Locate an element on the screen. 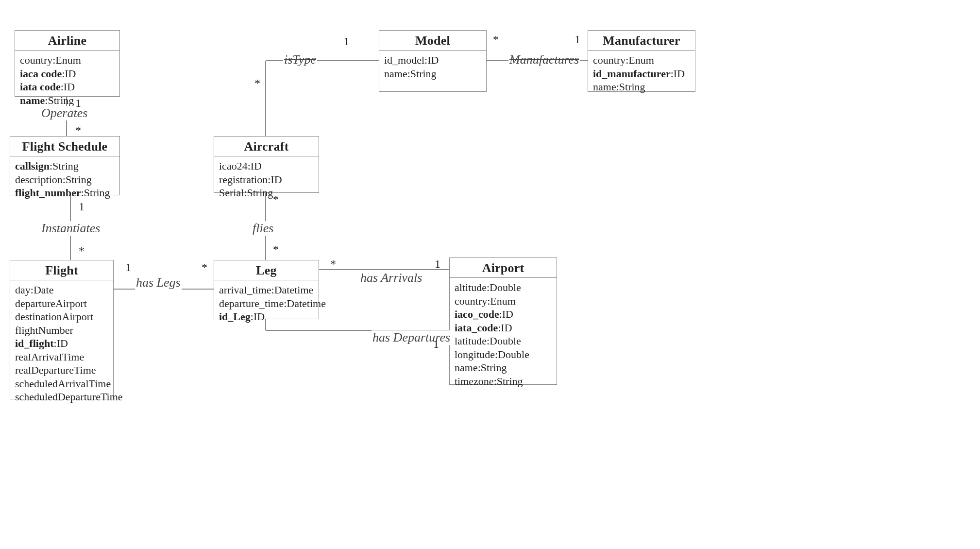 This screenshot has width=980, height=549. rel-instantiates-label: Instantiates is located at coordinates (71, 228).